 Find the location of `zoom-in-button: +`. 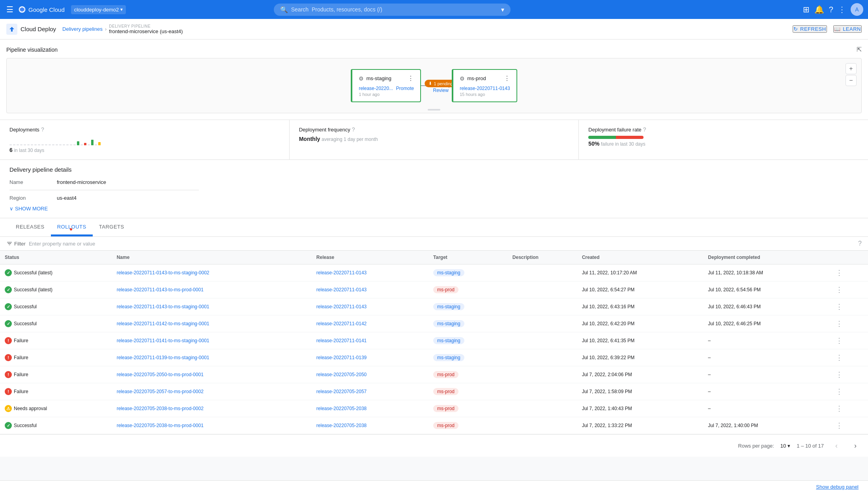

zoom-in-button: + is located at coordinates (851, 69).